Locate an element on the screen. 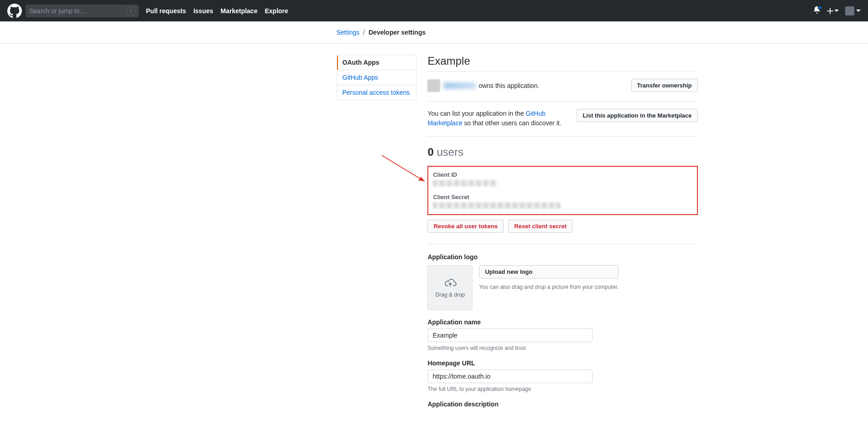  application-description-label: Application description is located at coordinates (562, 404).